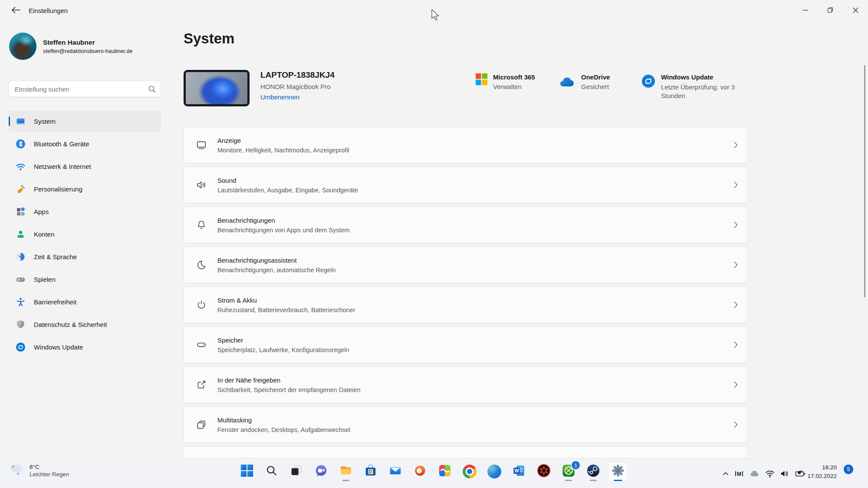 This screenshot has height=488, width=868. What do you see at coordinates (85, 211) in the screenshot?
I see `sidebar-item-apps: Apps` at bounding box center [85, 211].